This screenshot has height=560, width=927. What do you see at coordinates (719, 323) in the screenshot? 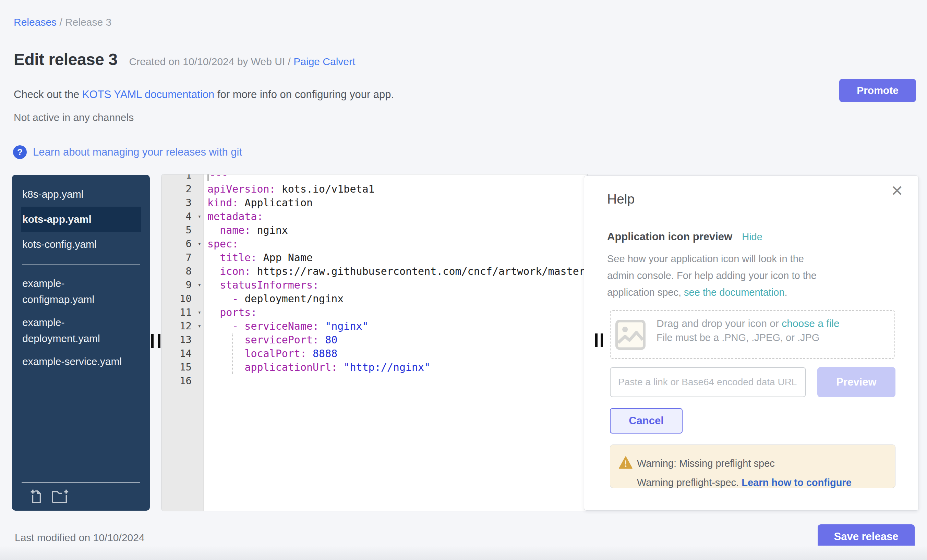
I see `dropzone-line1: Drag and drop your icon or` at bounding box center [719, 323].